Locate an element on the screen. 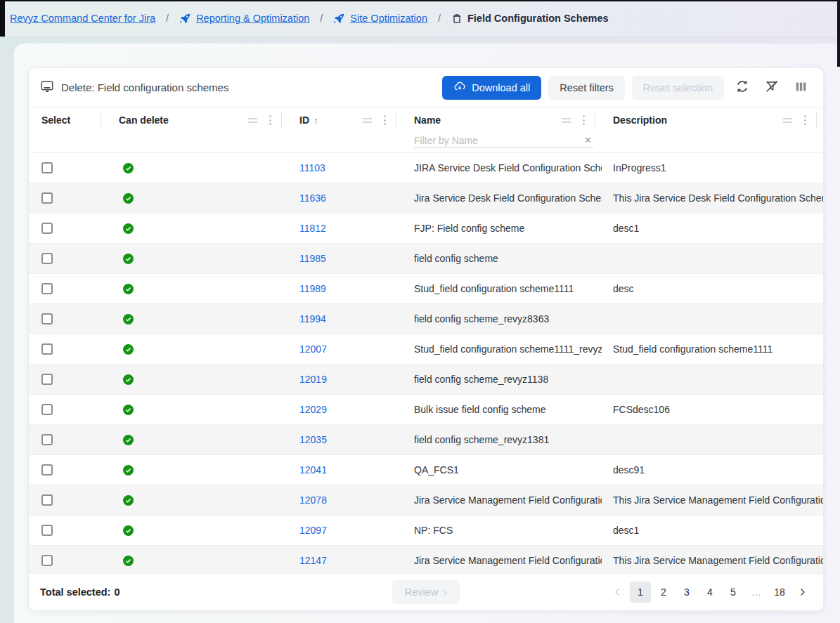  pagination-page-5: 5 is located at coordinates (733, 592).